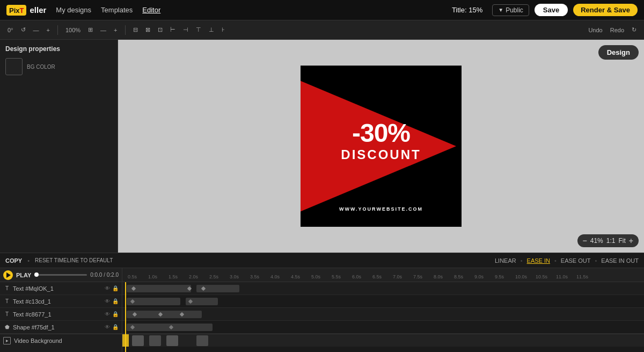  Describe the element at coordinates (620, 261) in the screenshot. I see `ease-in-out: EASE IN OUT` at that location.